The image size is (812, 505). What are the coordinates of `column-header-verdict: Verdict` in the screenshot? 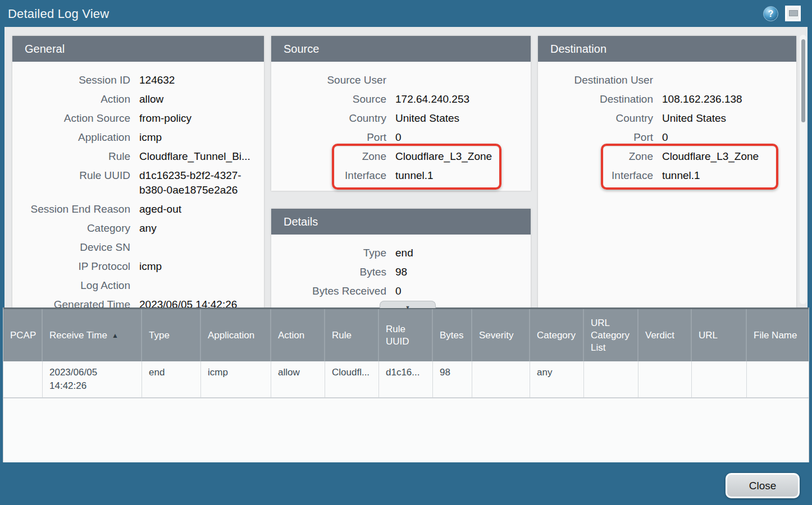 It's located at (665, 336).